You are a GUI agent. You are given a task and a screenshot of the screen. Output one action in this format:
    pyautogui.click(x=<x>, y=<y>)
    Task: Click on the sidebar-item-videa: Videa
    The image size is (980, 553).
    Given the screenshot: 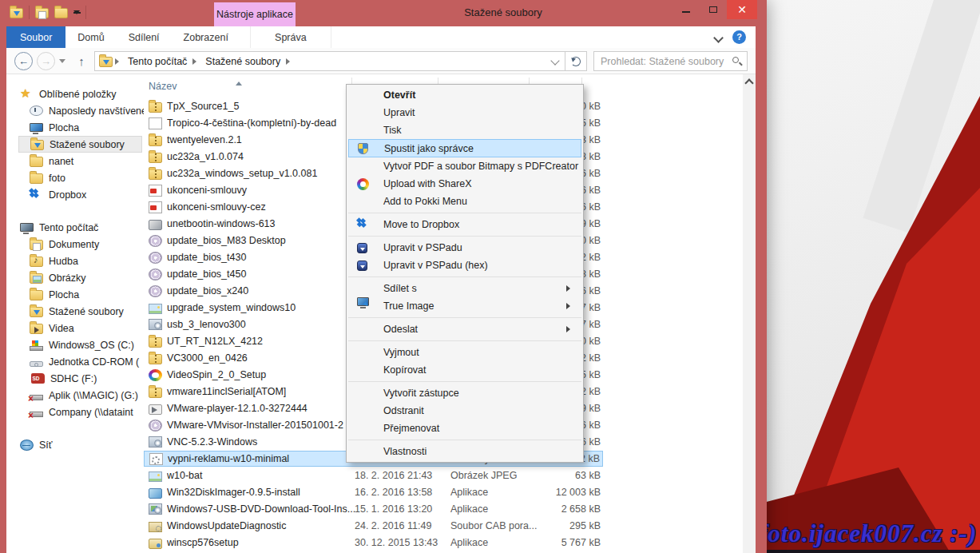 What is the action you would take?
    pyautogui.click(x=75, y=328)
    